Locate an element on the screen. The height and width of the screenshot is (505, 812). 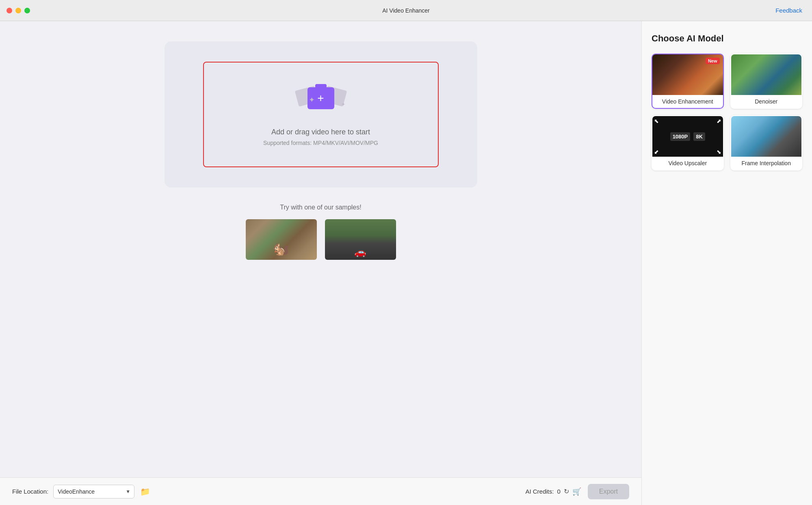
model-thumbnail-denoiser is located at coordinates (767, 75).